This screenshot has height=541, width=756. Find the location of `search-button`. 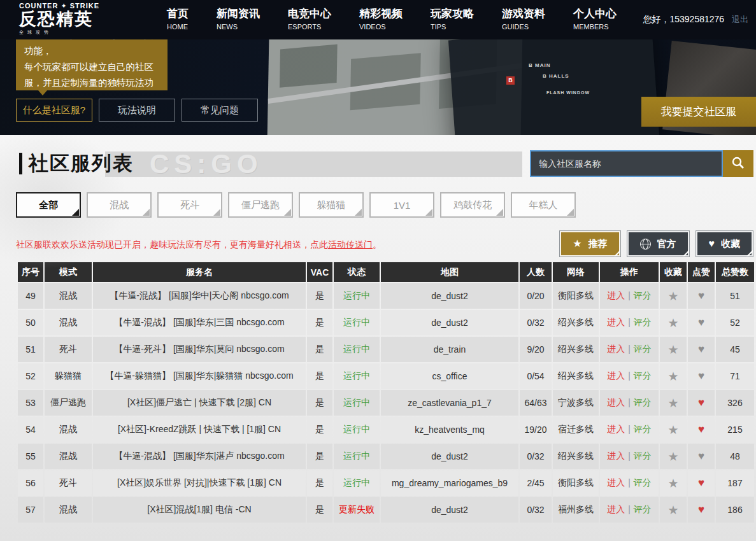

search-button is located at coordinates (738, 164).